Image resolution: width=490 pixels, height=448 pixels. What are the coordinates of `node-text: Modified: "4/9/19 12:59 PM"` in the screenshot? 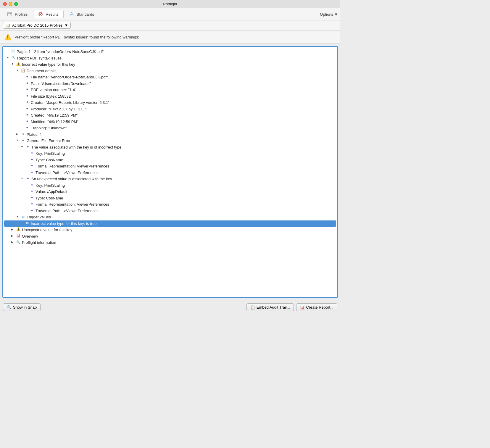 It's located at (183, 122).